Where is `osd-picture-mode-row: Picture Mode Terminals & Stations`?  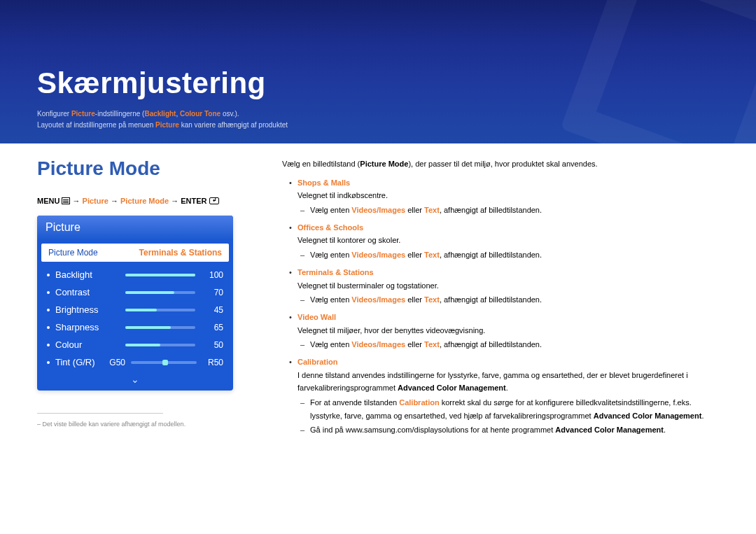 osd-picture-mode-row: Picture Mode Terminals & Stations is located at coordinates (135, 253).